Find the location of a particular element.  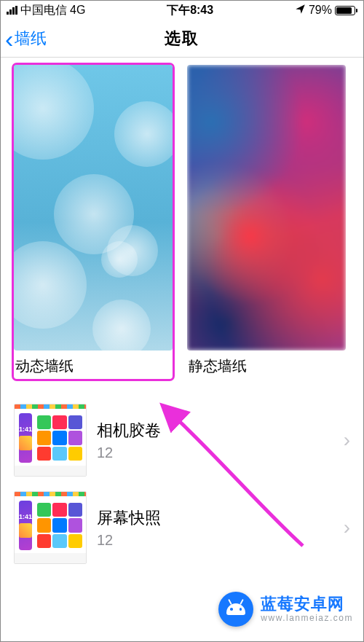

page-title: 选取 is located at coordinates (182, 39).